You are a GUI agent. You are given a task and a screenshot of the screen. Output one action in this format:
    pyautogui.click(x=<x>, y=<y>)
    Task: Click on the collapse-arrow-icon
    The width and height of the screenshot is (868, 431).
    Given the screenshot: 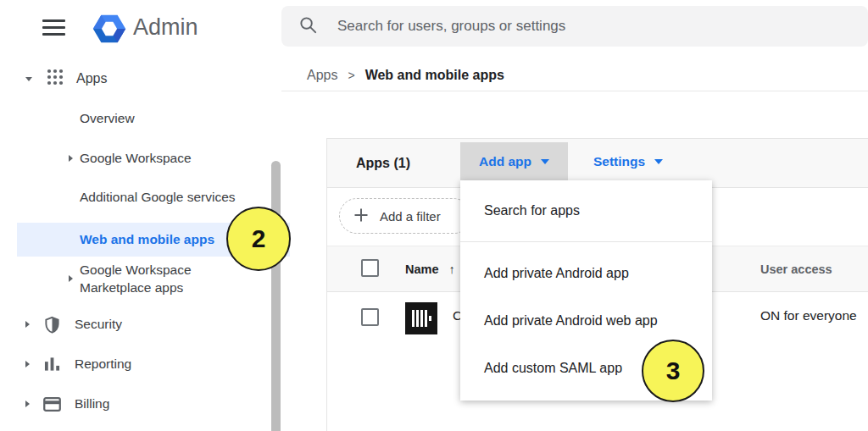 What is the action you would take?
    pyautogui.click(x=29, y=80)
    